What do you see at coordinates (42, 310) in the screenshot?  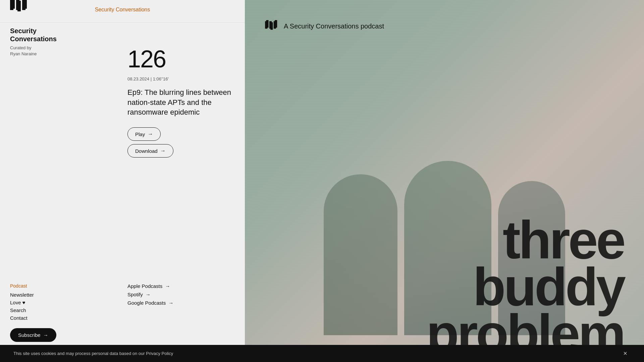 I see `search-link: Search` at bounding box center [42, 310].